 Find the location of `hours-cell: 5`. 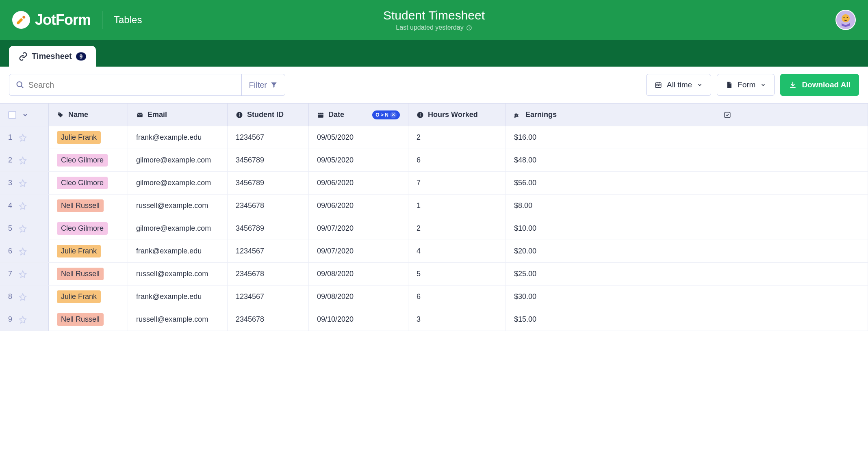

hours-cell: 5 is located at coordinates (457, 274).